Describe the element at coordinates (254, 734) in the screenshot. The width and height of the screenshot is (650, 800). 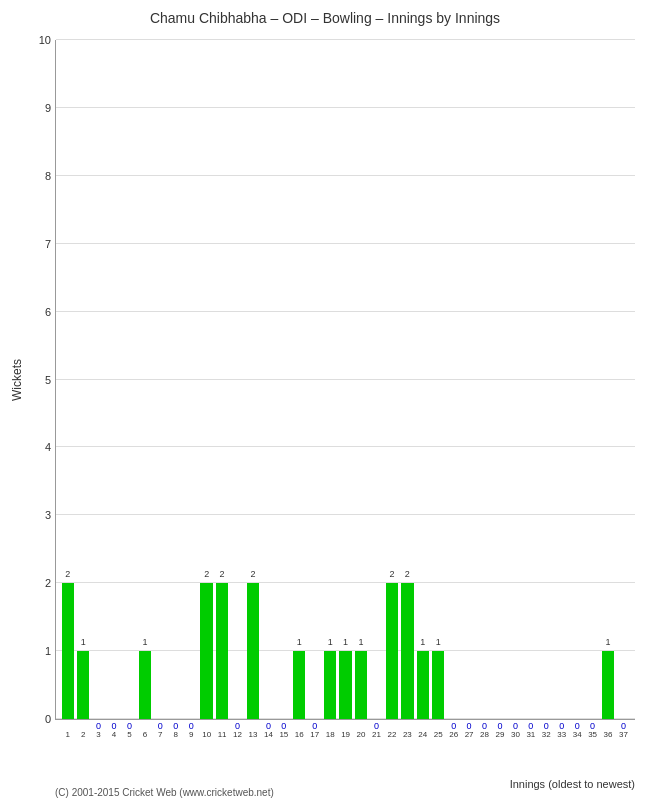
I see `x-tick-label: 13` at that location.